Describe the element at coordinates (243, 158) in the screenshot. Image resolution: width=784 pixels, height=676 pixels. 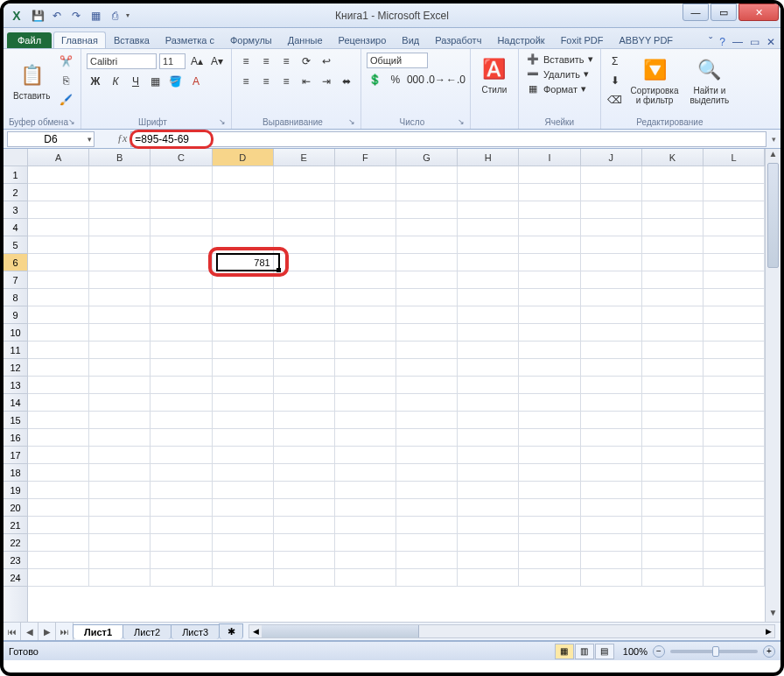
I see `column-header-D: D` at that location.